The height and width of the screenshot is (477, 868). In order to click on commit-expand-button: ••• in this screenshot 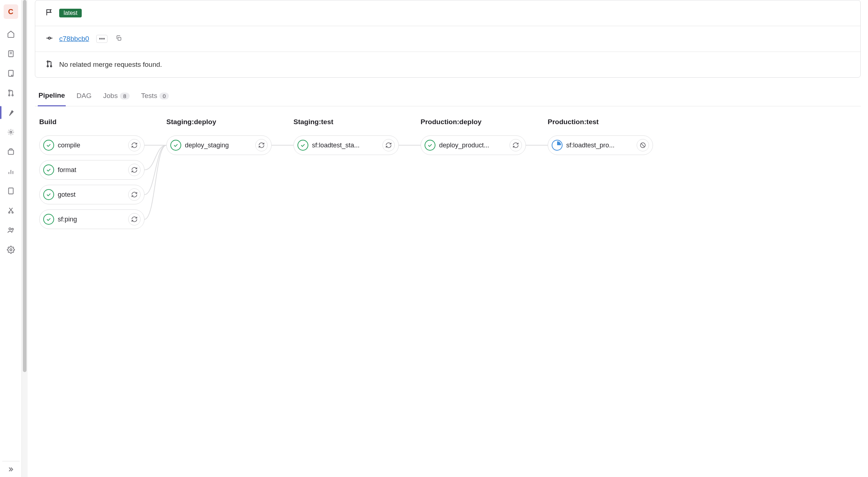, I will do `click(102, 39)`.